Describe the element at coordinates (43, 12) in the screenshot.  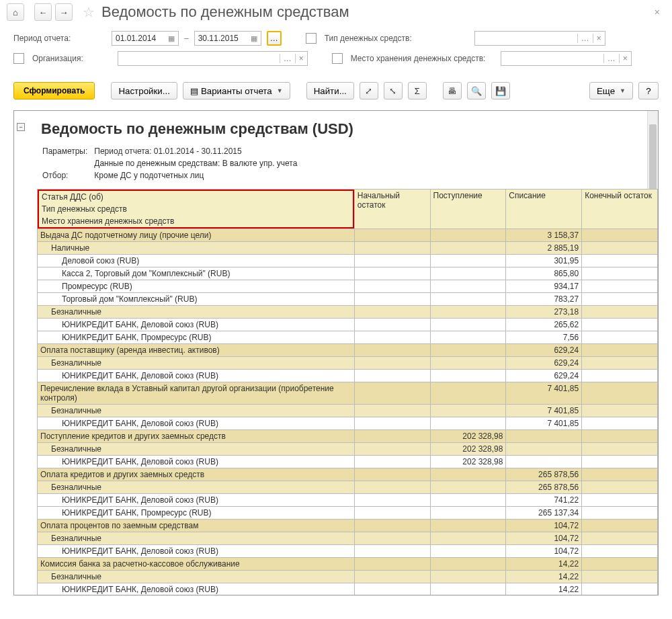
I see `back-button: ←` at that location.